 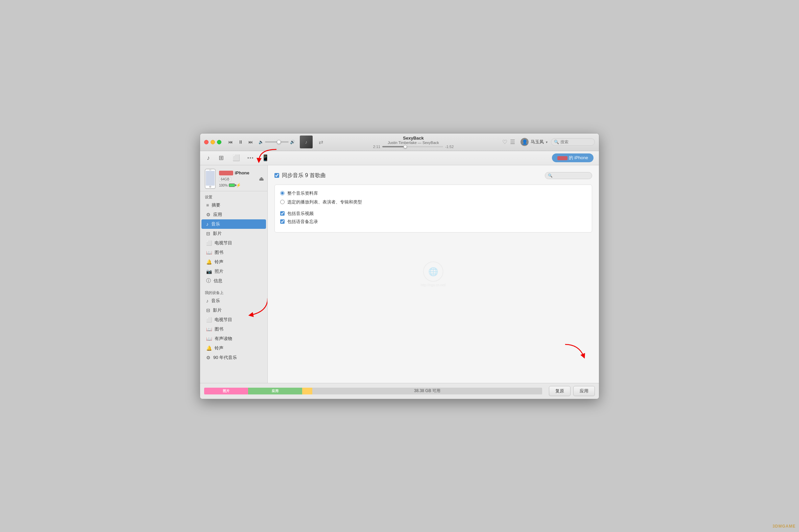 What do you see at coordinates (234, 339) in the screenshot?
I see `sidebar-item-my-audiobooks: 📖 有声读物` at bounding box center [234, 339].